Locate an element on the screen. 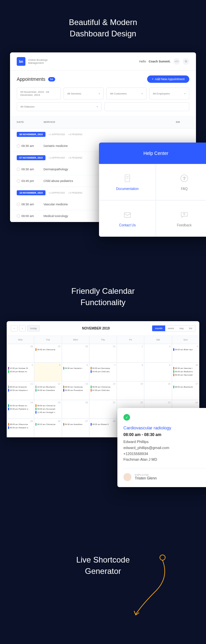  calendar-cell: 709:30 am Dermatop03:45 pm Child abu is located at coordinates (103, 372).